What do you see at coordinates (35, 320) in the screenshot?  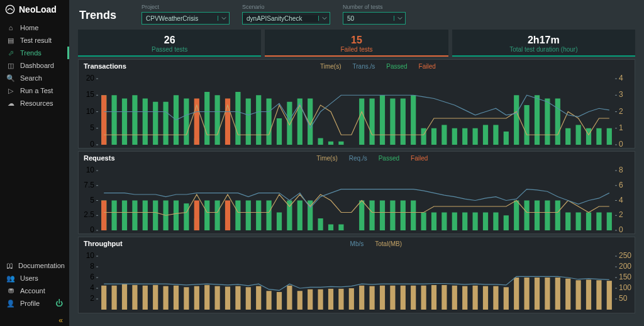 I see `collapse-sidebar-button: «` at bounding box center [35, 320].